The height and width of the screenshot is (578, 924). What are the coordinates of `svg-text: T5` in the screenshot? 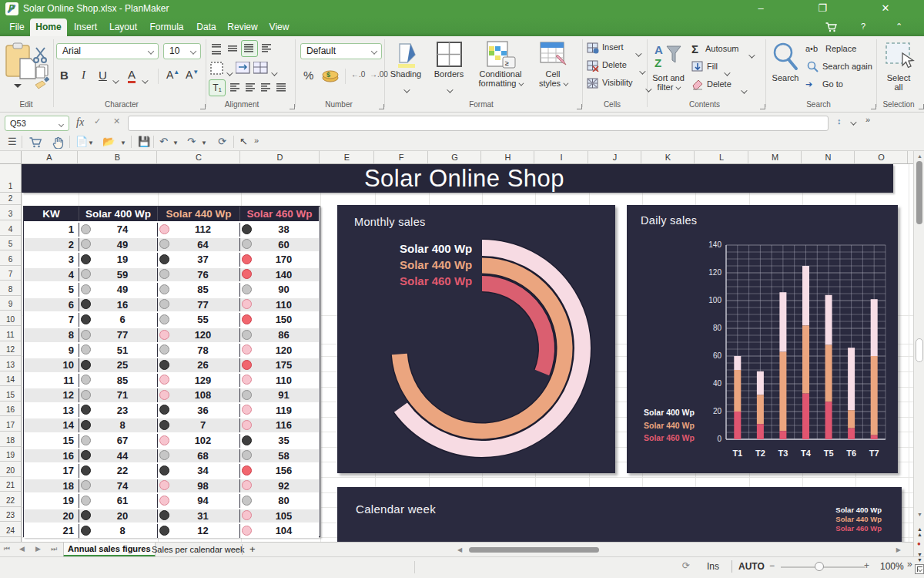 It's located at (829, 453).